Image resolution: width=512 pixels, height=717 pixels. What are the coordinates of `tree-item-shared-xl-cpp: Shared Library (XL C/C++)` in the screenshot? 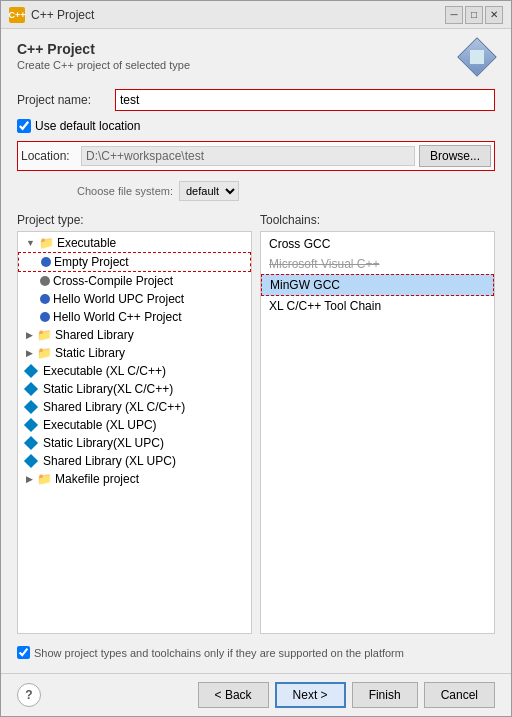 It's located at (134, 407).